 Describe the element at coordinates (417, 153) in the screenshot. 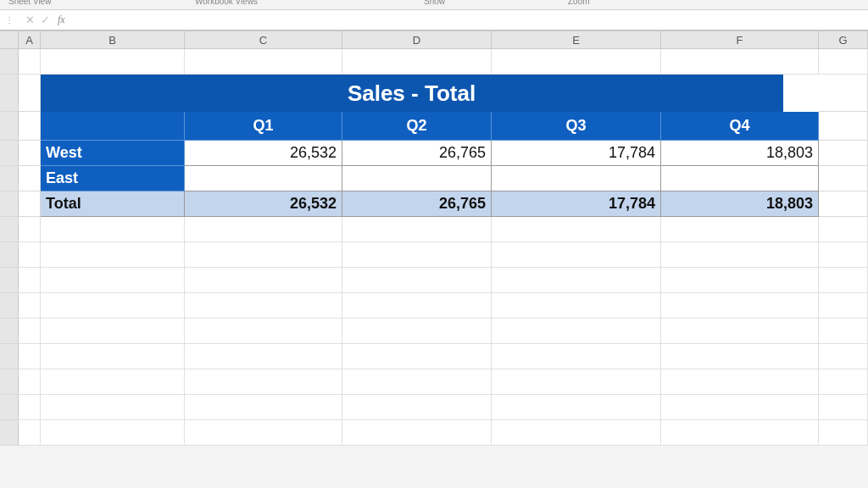

I see `cell-west-q2: 26,765` at that location.